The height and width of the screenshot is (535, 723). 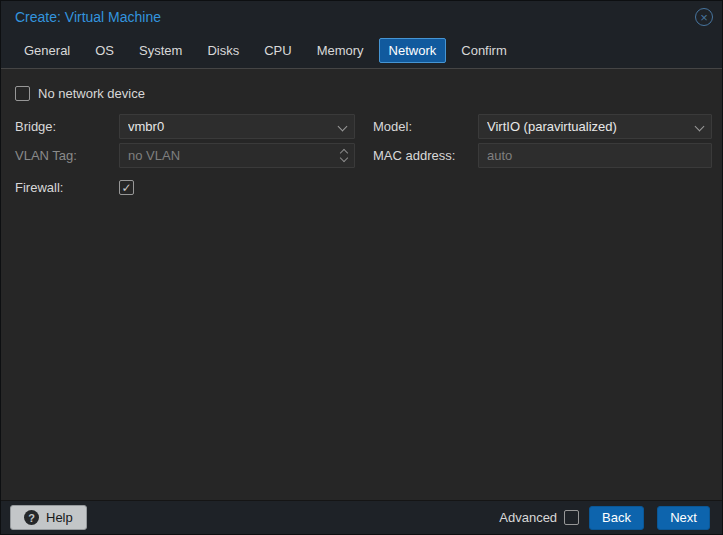 What do you see at coordinates (160, 50) in the screenshot?
I see `tab-system: System` at bounding box center [160, 50].